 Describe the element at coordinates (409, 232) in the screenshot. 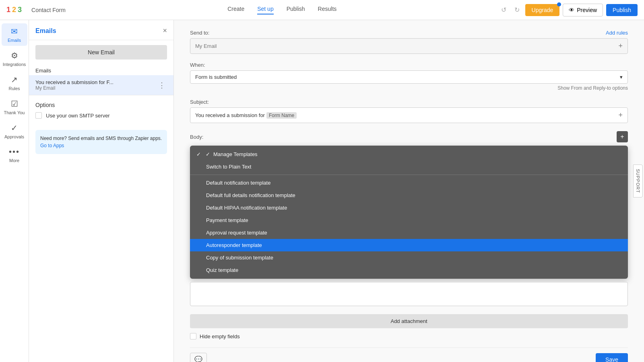

I see `dropdown-item-approval: Approval request template` at that location.